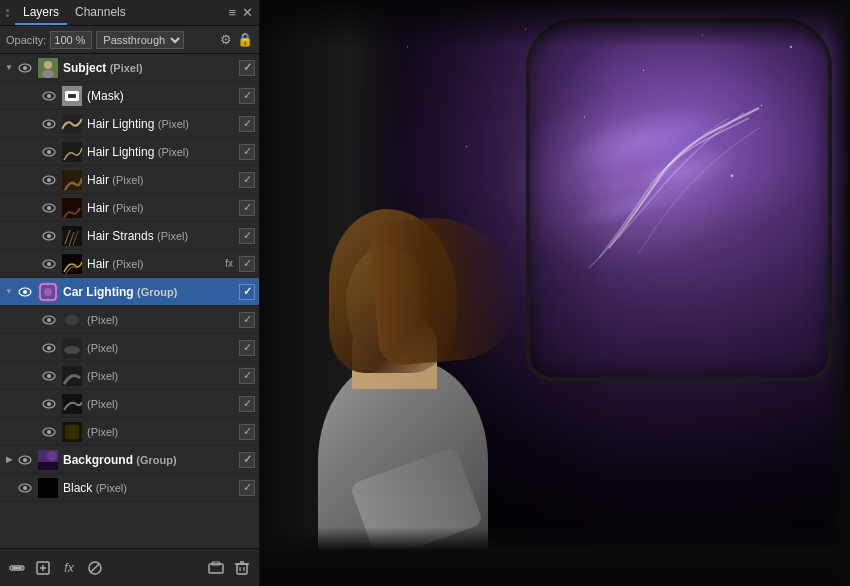  I want to click on layer-check-black, so click(247, 488).